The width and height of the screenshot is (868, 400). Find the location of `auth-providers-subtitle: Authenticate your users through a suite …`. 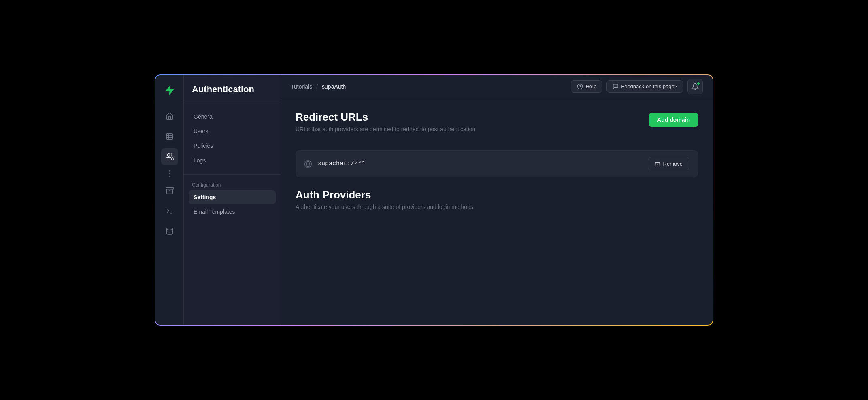

auth-providers-subtitle: Authenticate your users through a suite … is located at coordinates (497, 207).